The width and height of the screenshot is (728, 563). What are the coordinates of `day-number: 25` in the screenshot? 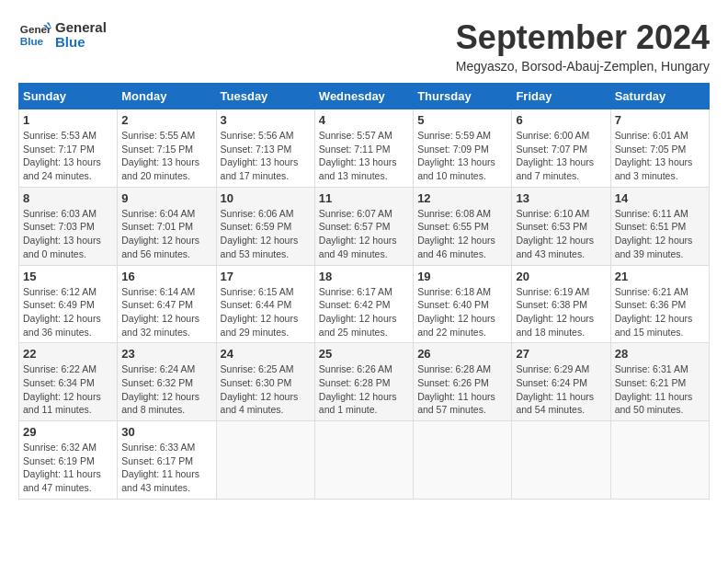 It's located at (364, 353).